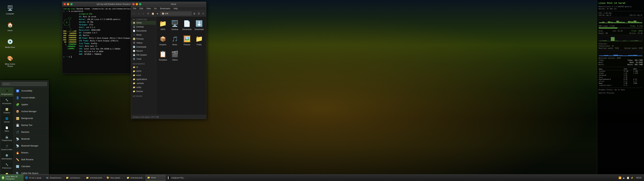 Image resolution: width=644 pixels, height=181 pixels. What do you see at coordinates (134, 4) in the screenshot?
I see `fm-close-btn: ✕` at bounding box center [134, 4].